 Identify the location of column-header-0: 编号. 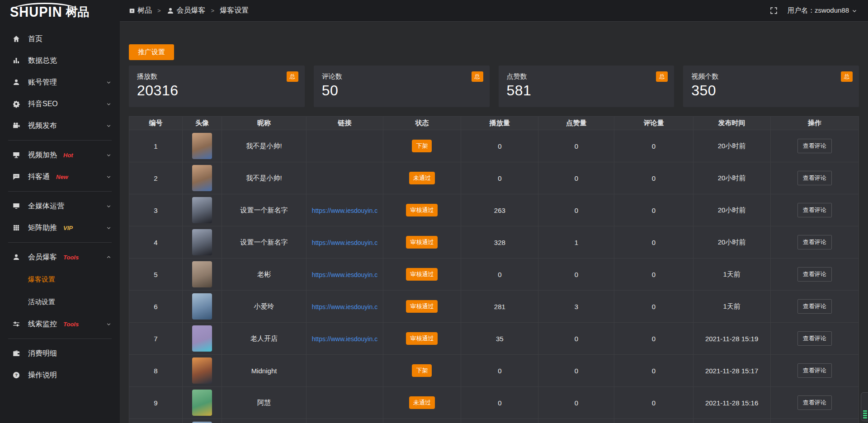
(156, 123).